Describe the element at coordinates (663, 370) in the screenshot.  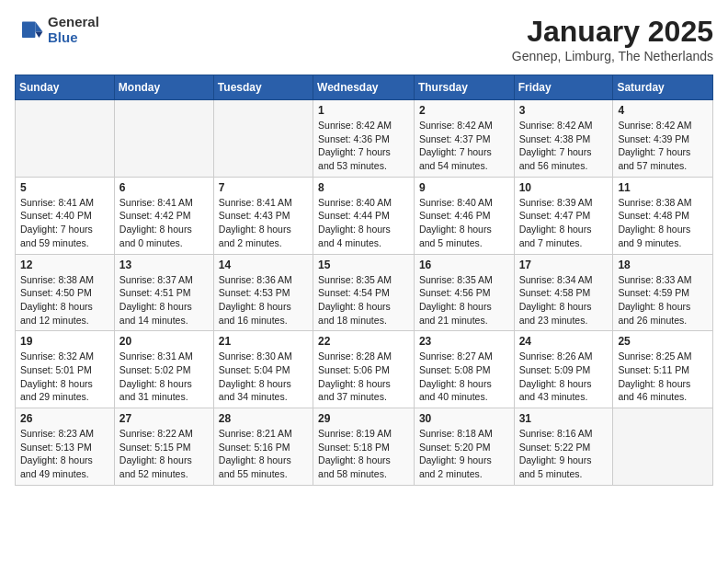
I see `day-info: Sunset: 5:11 PM` at that location.